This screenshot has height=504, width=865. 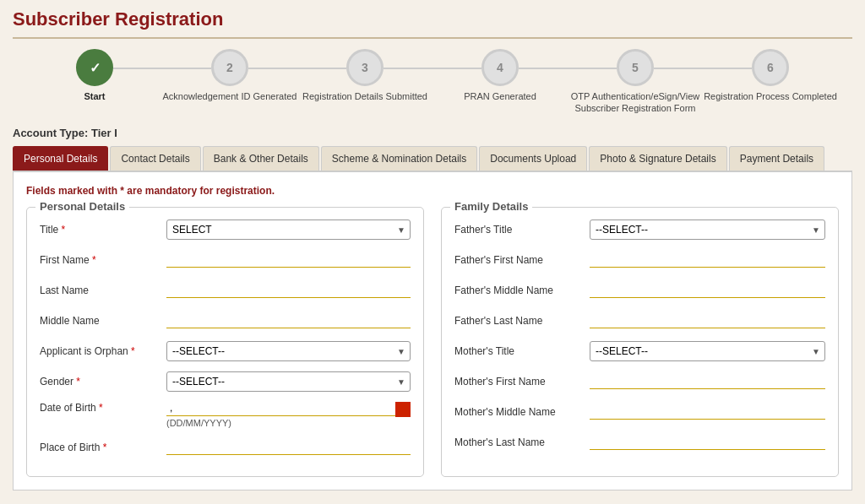 What do you see at coordinates (261, 159) in the screenshot?
I see `tab-bank-other-details: Bank & Other Details` at bounding box center [261, 159].